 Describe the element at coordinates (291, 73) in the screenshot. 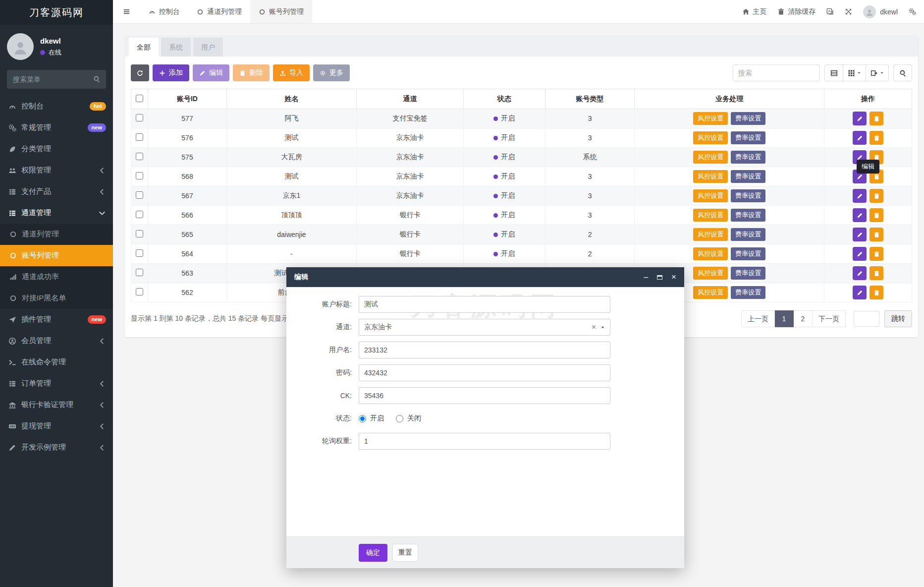

I see `import-button: 导入` at that location.